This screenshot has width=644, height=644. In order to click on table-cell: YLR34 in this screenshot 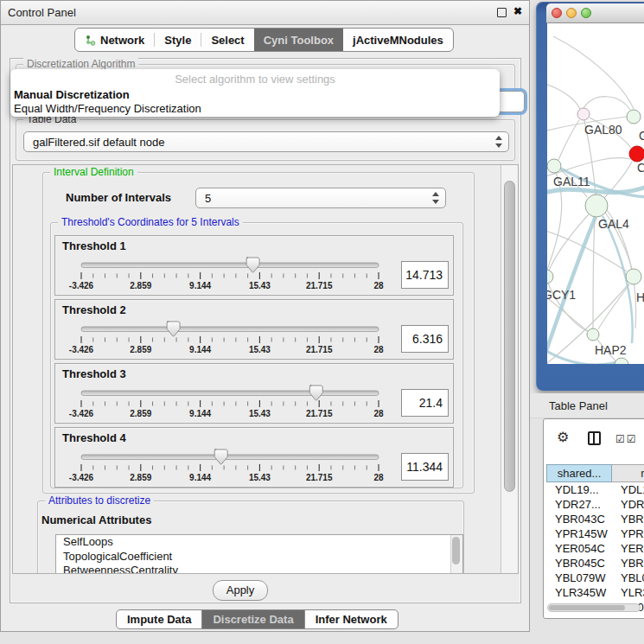, I will do `click(628, 593)`.